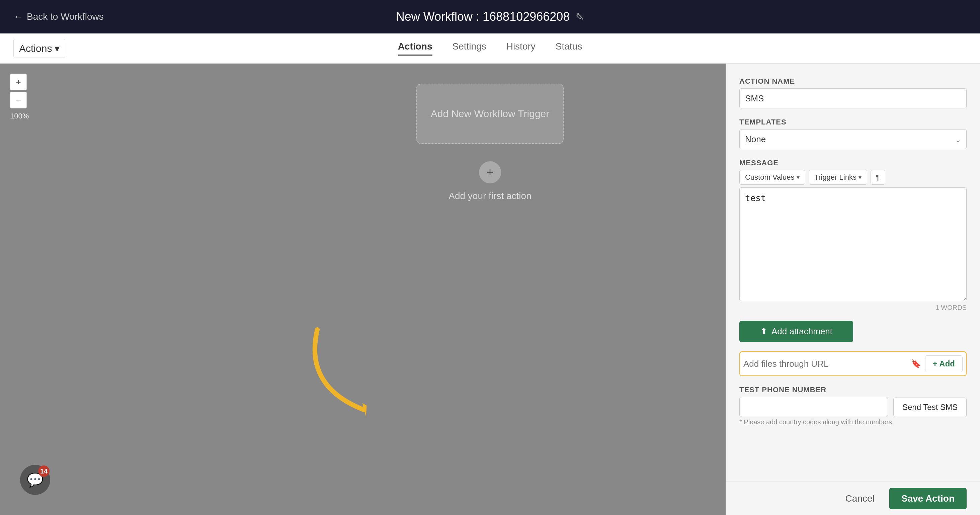  Describe the element at coordinates (928, 498) in the screenshot. I see `save-label: Save Action` at that location.